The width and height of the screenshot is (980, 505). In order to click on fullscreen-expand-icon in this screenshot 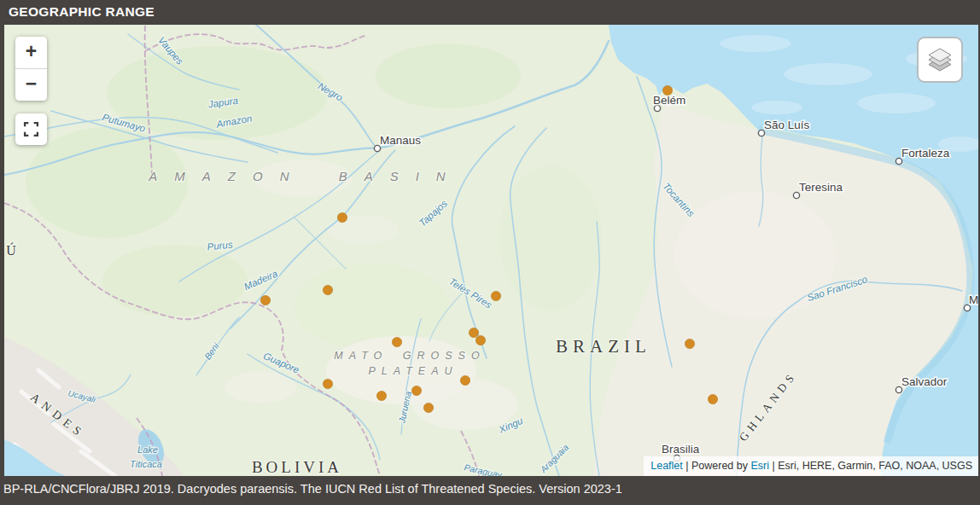, I will do `click(31, 130)`.